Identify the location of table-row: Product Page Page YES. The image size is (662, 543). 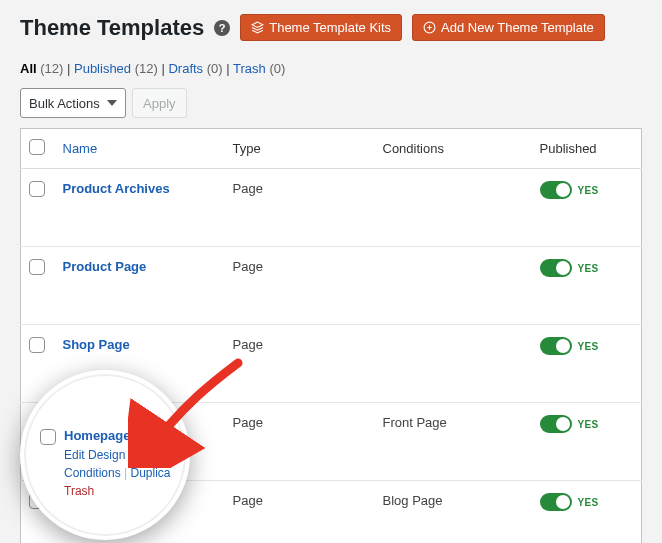
(332, 286).